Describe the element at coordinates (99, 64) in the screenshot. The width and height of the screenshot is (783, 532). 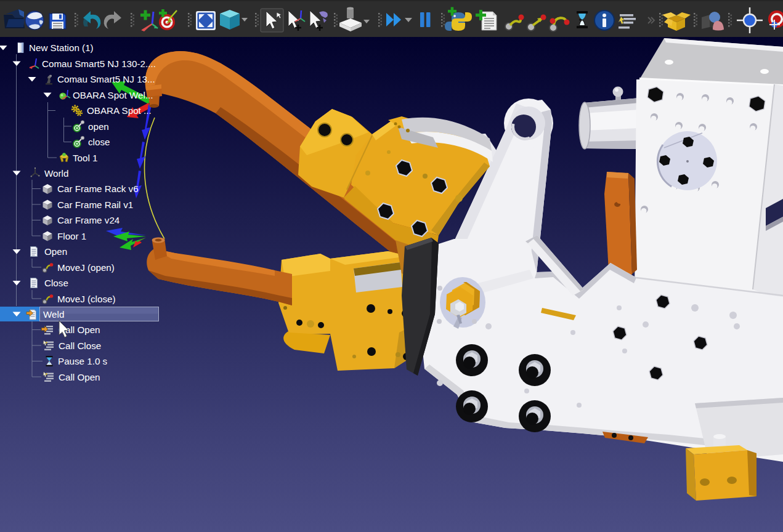
I see `svg-text: Comau Smart5 NJ 130-2....` at that location.